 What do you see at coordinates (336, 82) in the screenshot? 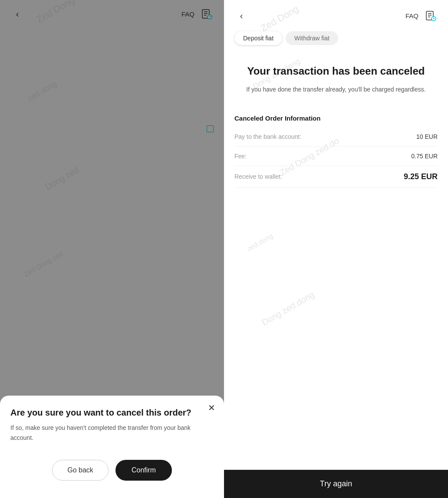
I see `canceled-section: Your transaction has been canceled If yo…` at bounding box center [336, 82].